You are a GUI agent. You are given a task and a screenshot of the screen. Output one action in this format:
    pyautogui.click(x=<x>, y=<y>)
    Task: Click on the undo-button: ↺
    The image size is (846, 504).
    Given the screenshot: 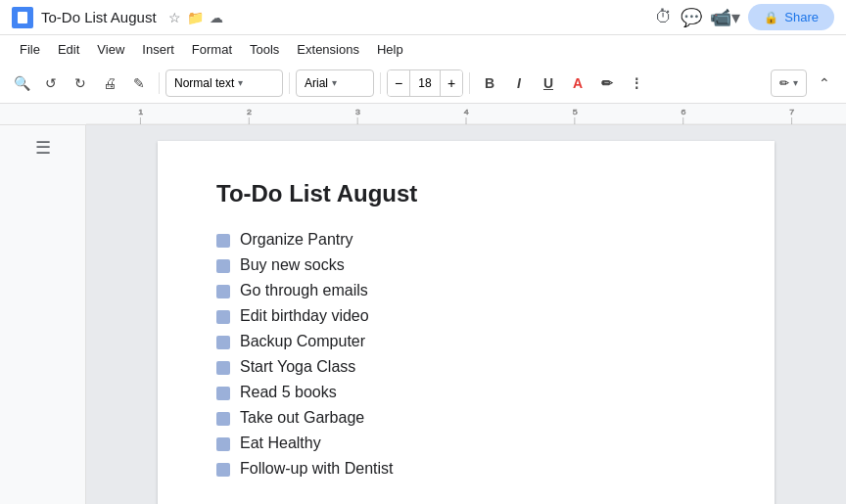 What is the action you would take?
    pyautogui.click(x=51, y=83)
    